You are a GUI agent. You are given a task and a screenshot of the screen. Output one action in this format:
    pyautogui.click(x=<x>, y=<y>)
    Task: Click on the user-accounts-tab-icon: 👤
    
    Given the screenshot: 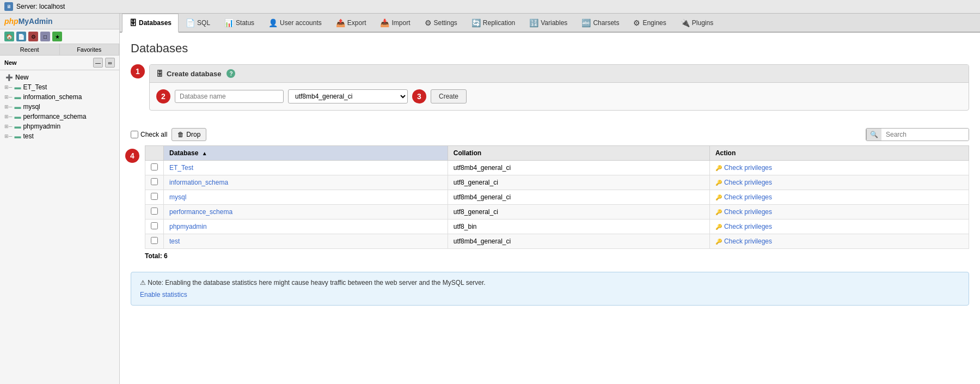 What is the action you would take?
    pyautogui.click(x=273, y=23)
    